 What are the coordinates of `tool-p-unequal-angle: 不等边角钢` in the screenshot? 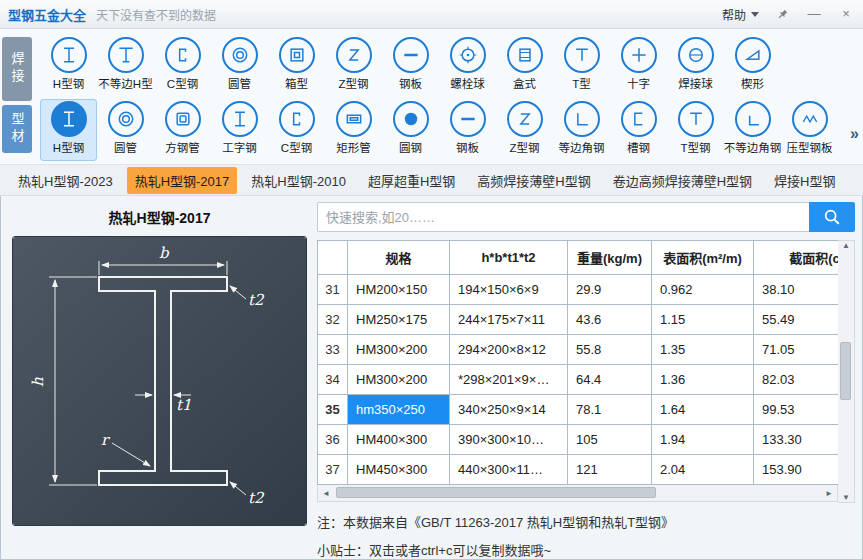 It's located at (752, 130).